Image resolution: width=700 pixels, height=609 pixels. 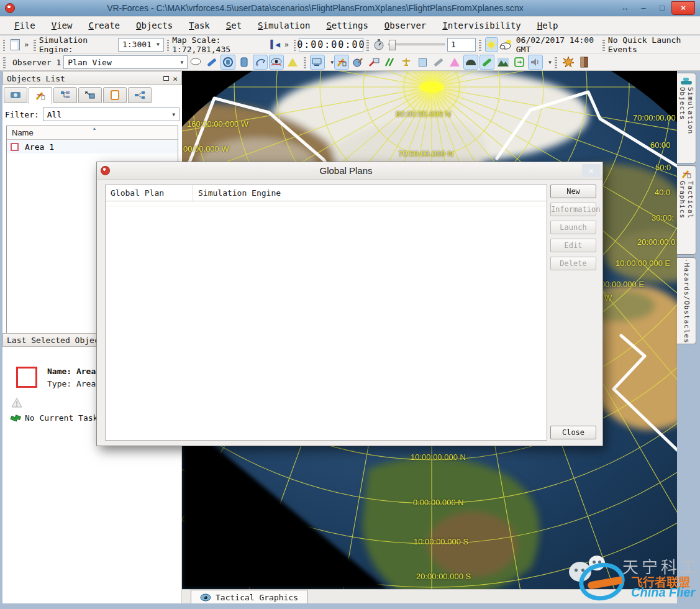 What do you see at coordinates (284, 25) in the screenshot?
I see `menu-simulation: Simulation` at bounding box center [284, 25].